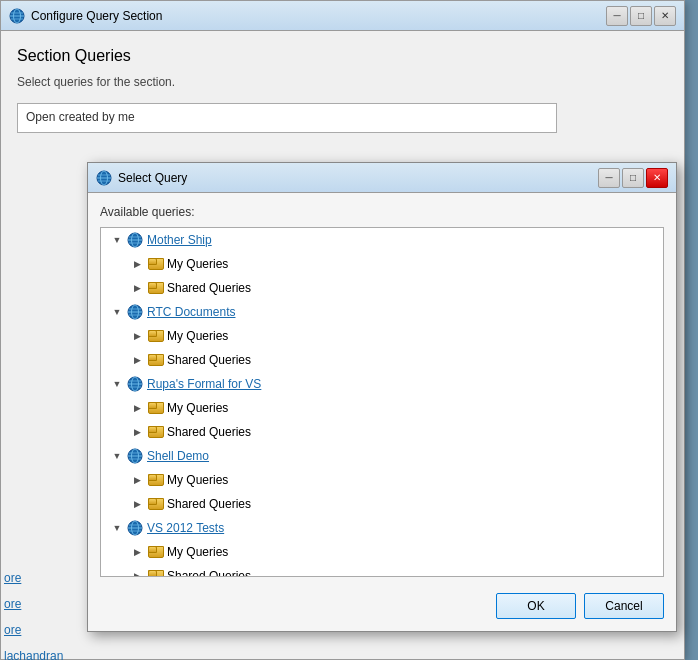 The width and height of the screenshot is (698, 660). What do you see at coordinates (633, 178) in the screenshot?
I see `dialog-restore-button: □` at bounding box center [633, 178].